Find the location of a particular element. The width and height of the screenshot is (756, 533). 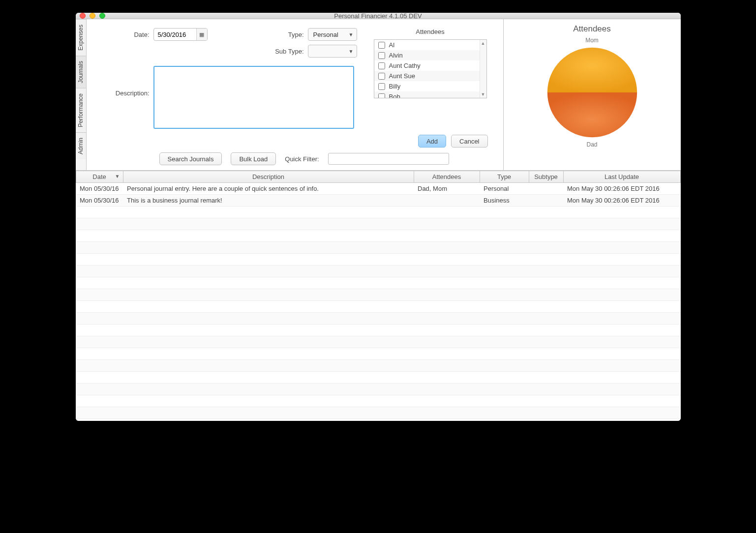

cell-attendees: Dad, Mom is located at coordinates (447, 189).